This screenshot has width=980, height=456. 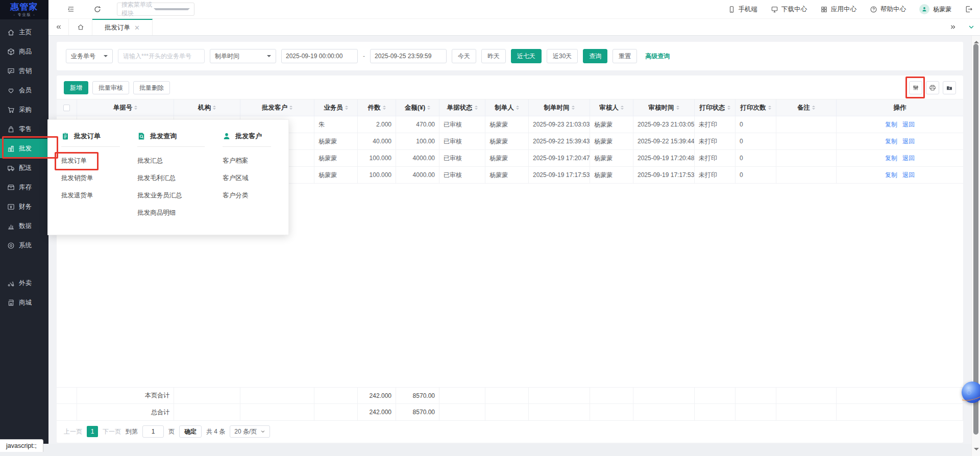 I want to click on flyout-item-客户区域: 客户区域, so click(x=235, y=179).